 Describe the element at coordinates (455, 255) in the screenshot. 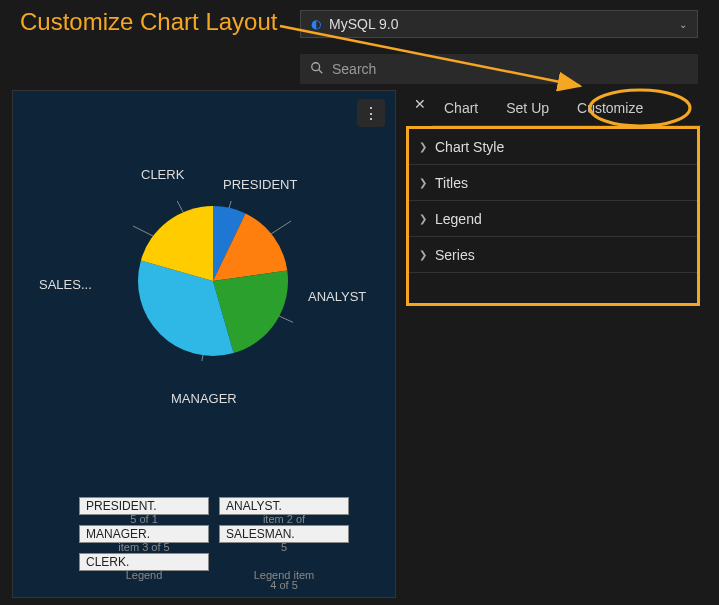

I see `section-label: Series` at that location.